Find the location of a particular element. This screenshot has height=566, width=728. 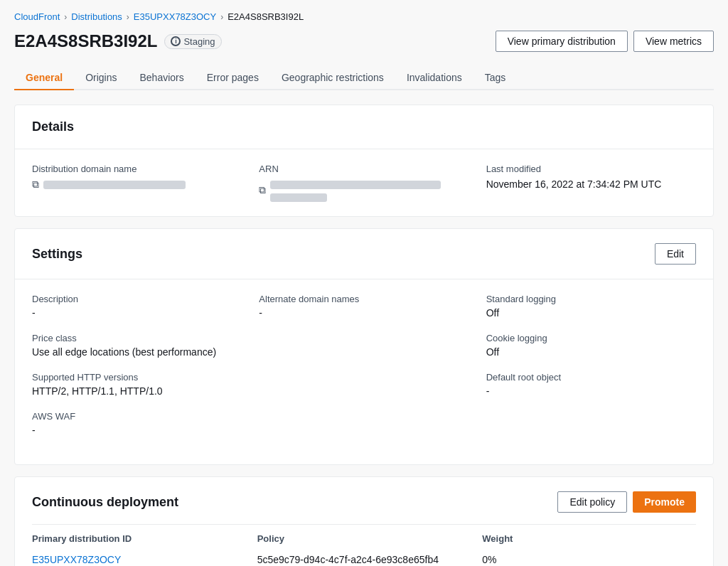

aws-waf-label: AWS WAF is located at coordinates (136, 417).